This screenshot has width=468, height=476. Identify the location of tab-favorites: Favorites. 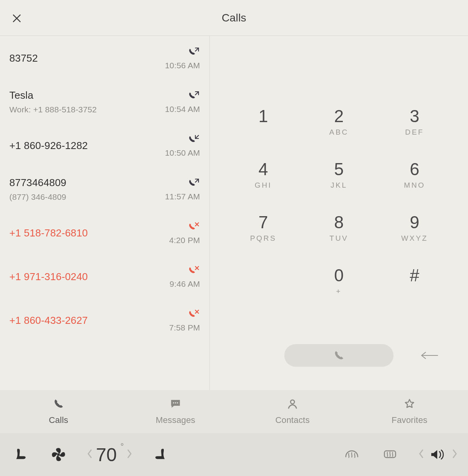
(410, 412).